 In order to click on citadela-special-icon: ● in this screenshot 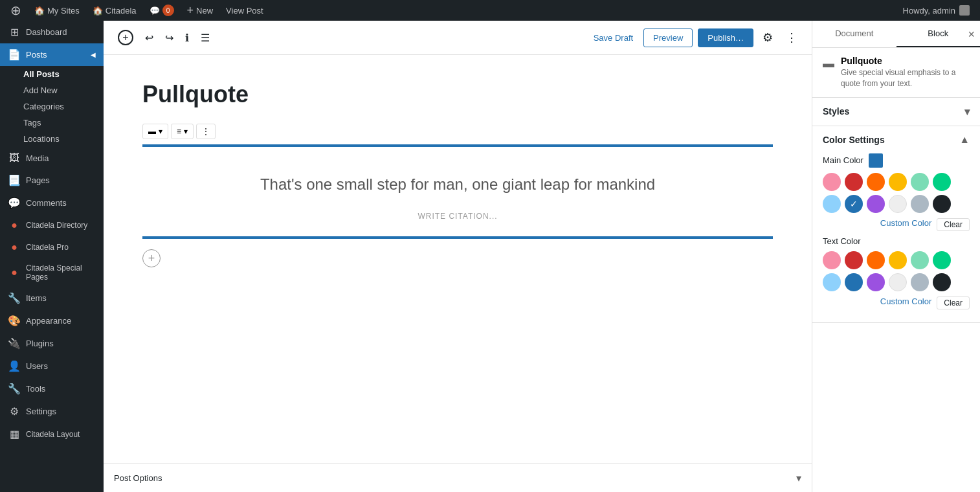, I will do `click(14, 273)`.